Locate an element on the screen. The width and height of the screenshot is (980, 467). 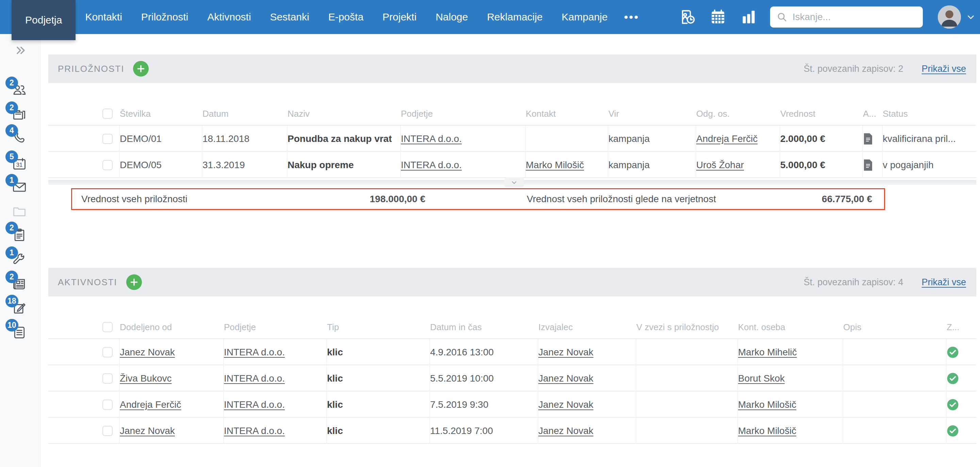
sidebar-item-news: 2 is located at coordinates (19, 284).